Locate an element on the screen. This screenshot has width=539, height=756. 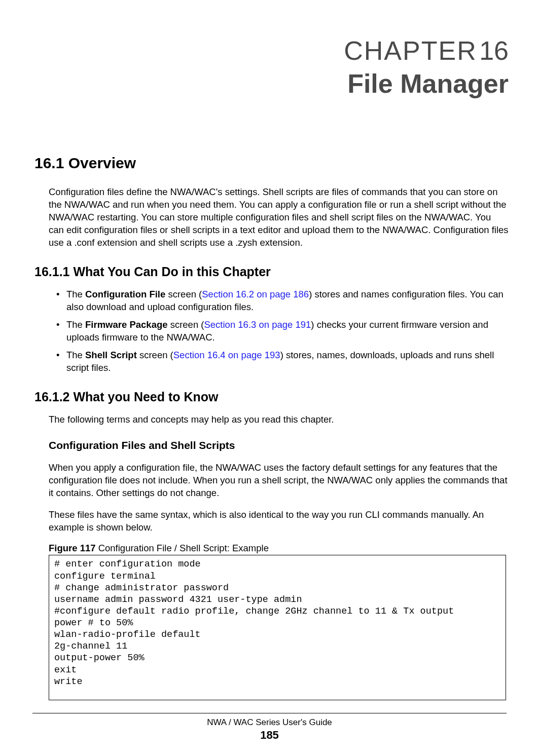
bullet-list: The Configuration File screen (Section 1… is located at coordinates (284, 331).